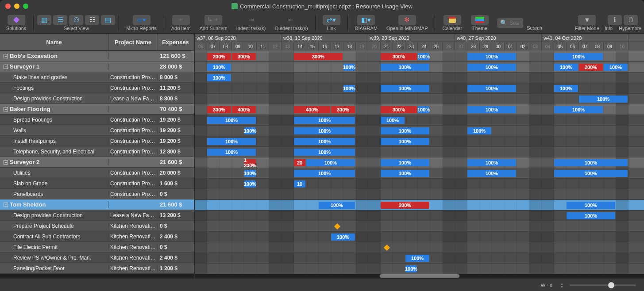  Describe the element at coordinates (76, 20) in the screenshot. I see `view-3-icon: ⚇` at that location.